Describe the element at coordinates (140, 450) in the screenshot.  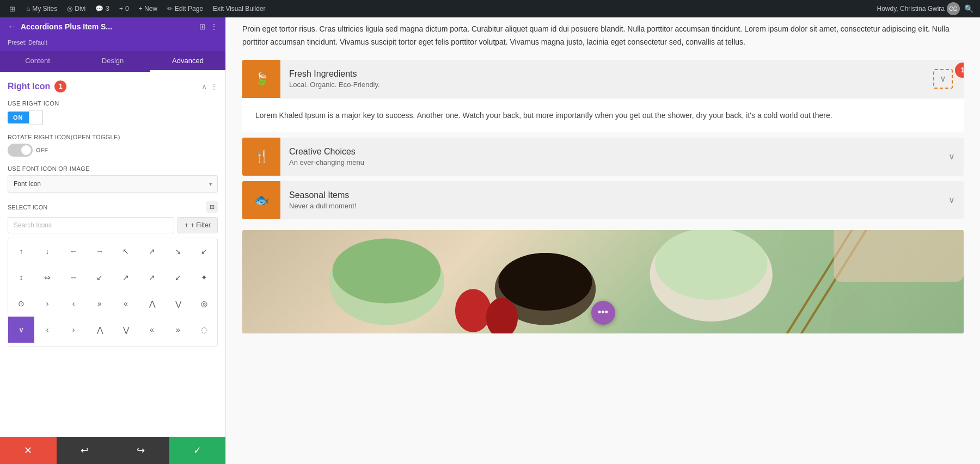
I see `redo-icon: ↪` at that location.